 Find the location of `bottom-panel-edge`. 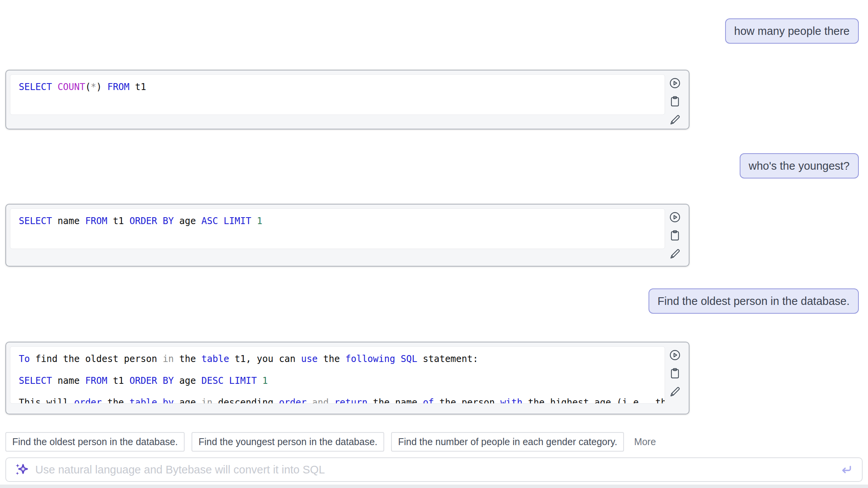

bottom-panel-edge is located at coordinates (434, 486).